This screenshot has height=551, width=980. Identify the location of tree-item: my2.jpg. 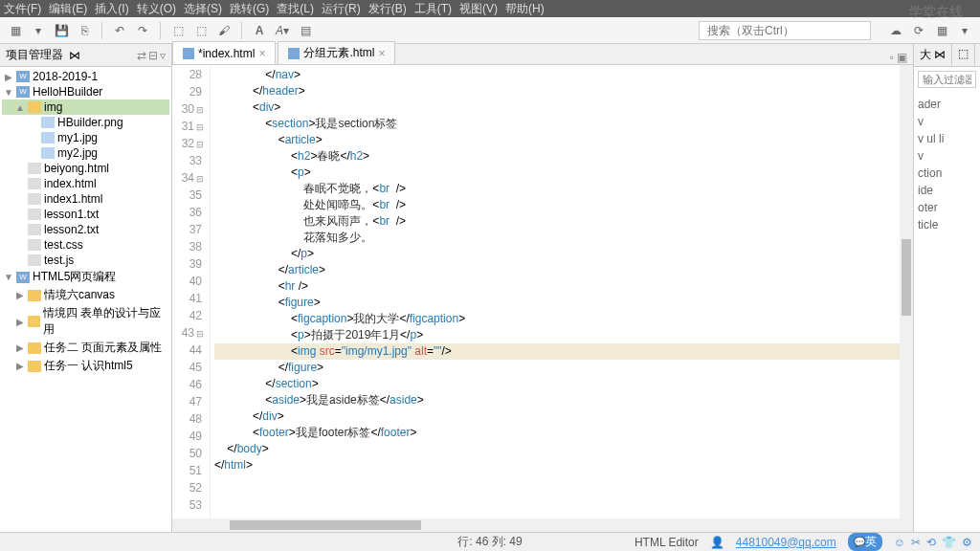
(86, 153).